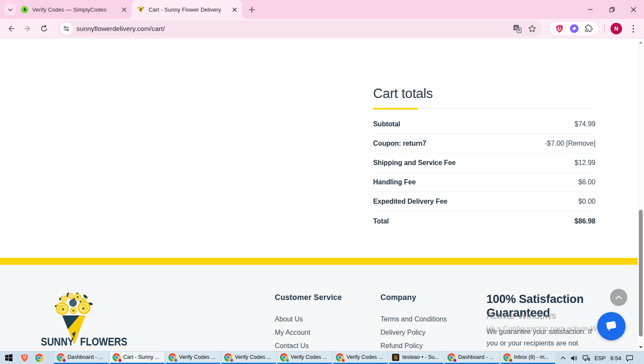  Describe the element at coordinates (141, 9) in the screenshot. I see `bouquet-favicon` at that location.